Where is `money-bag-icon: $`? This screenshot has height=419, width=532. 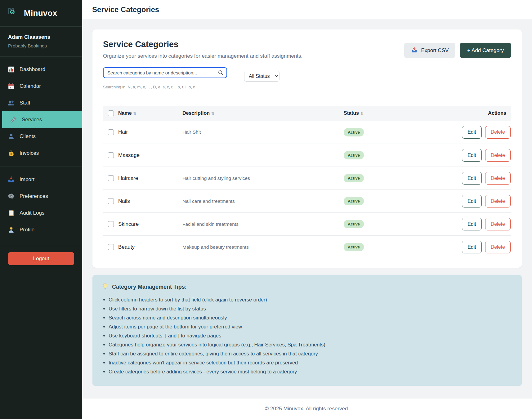
money-bag-icon: $ is located at coordinates (11, 153).